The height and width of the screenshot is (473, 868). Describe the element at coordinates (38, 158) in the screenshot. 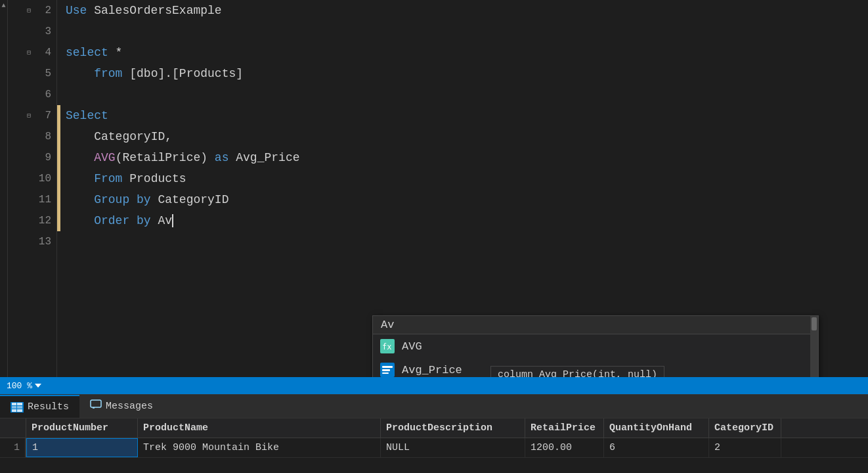

I see `line-number-row: 9` at that location.